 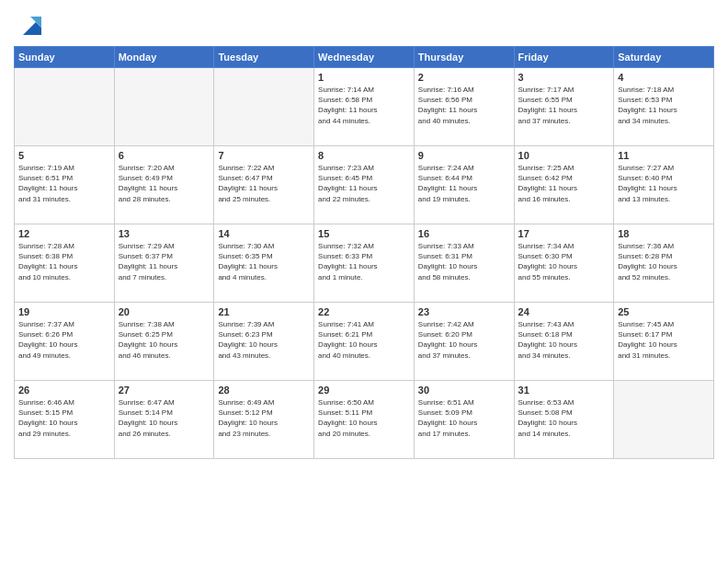 What do you see at coordinates (664, 107) in the screenshot?
I see `calendar-cell: 4Sunrise: 7:18 AM Sunset: 6:53 PM Daylig…` at bounding box center [664, 107].